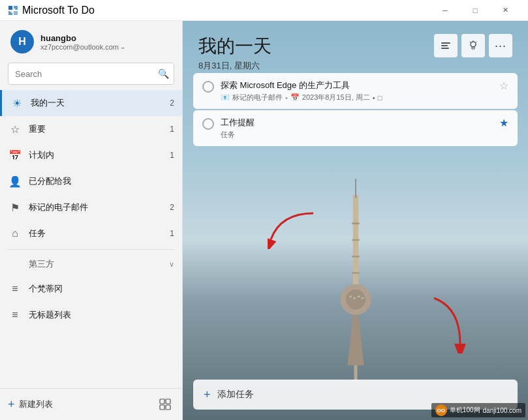  I want to click on task-title-1: 探索 Microsoft Edge 的生产力工具, so click(356, 85).